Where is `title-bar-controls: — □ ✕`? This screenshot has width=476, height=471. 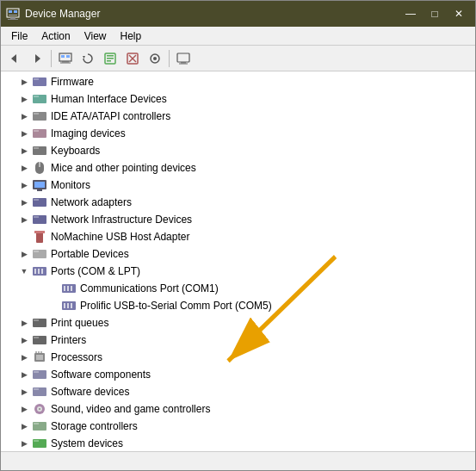 title-bar-controls: — □ ✕ is located at coordinates (435, 14).